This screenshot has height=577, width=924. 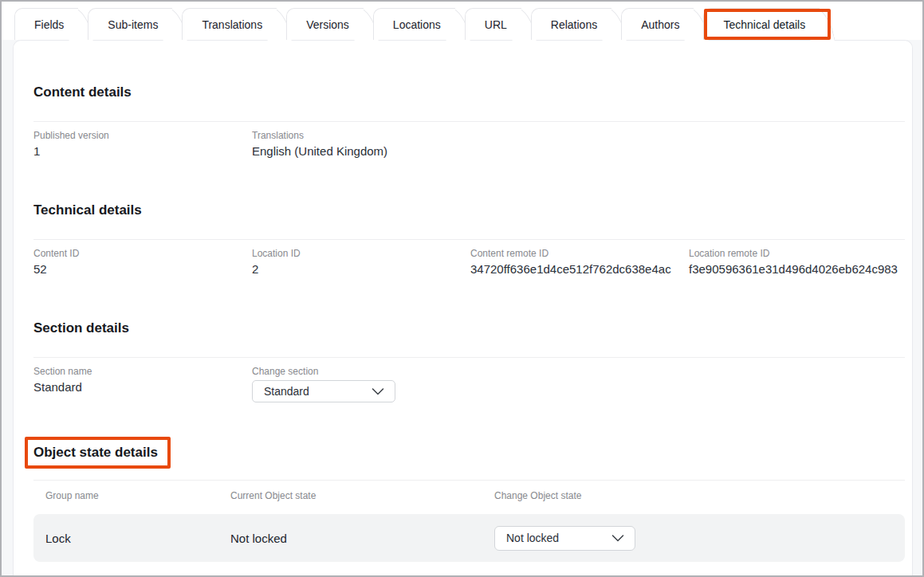 What do you see at coordinates (580, 262) in the screenshot?
I see `field-content-remote-id: Content remote ID 34720ff636e1d4ce512f76…` at bounding box center [580, 262].